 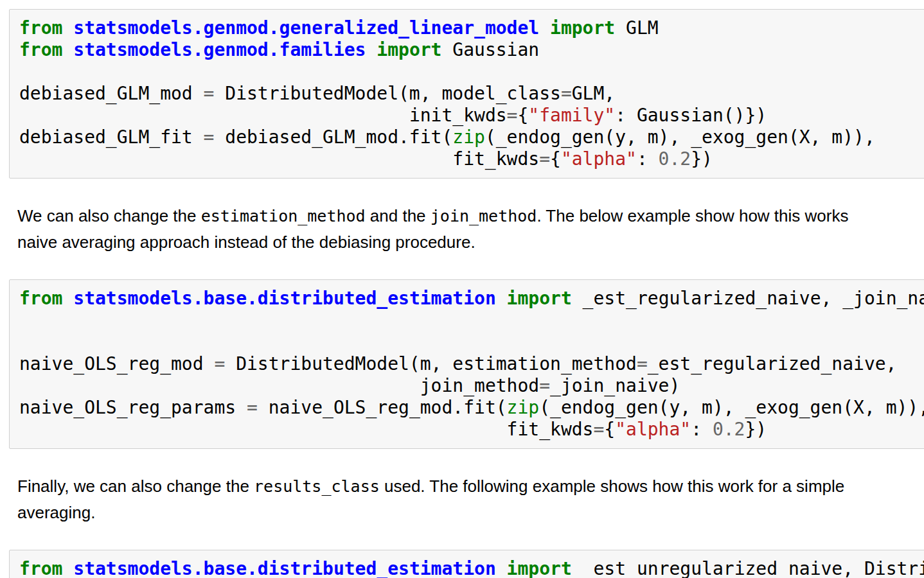 I want to click on paragraph-text: used. The following example shows how th…, so click(x=612, y=486).